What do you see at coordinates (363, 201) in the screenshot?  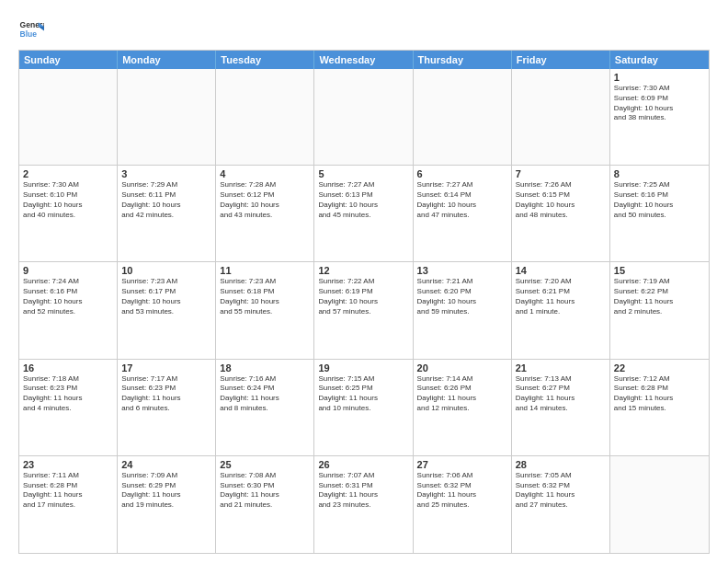 I see `day-info: Sunrise: 7:27 AM Sunset: 6:13 PM Dayligh…` at bounding box center [363, 201].